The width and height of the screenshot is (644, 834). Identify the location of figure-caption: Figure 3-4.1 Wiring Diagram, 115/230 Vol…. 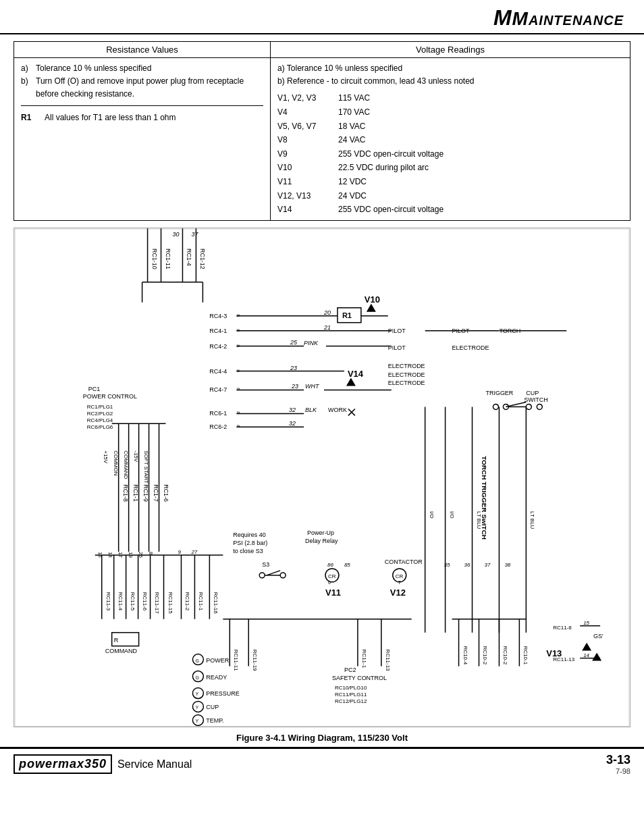
(322, 737).